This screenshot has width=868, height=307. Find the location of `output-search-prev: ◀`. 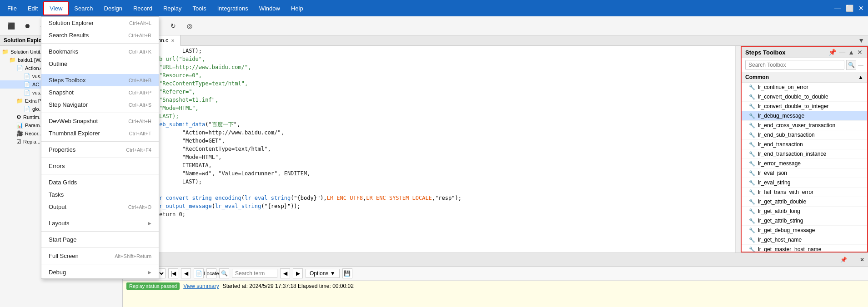

output-search-prev: ◀ is located at coordinates (285, 273).